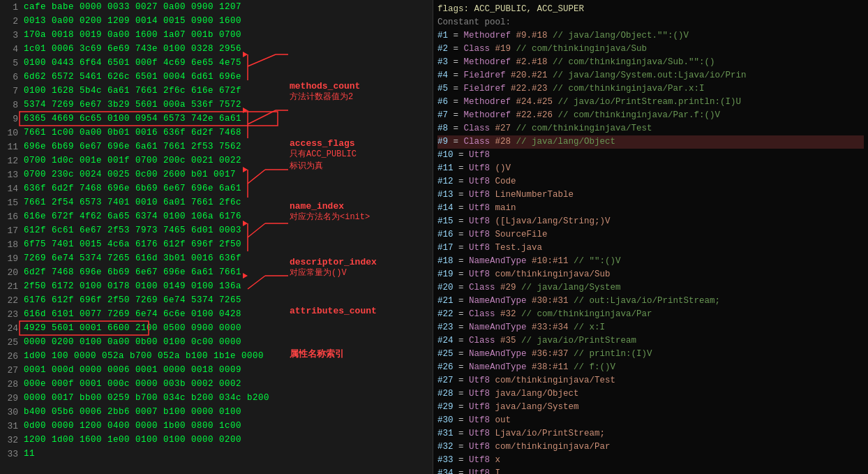 This screenshot has width=868, height=474. Describe the element at coordinates (553, 274) in the screenshot. I see `cp-ref: com/thinkinginjava/Sub` at that location.